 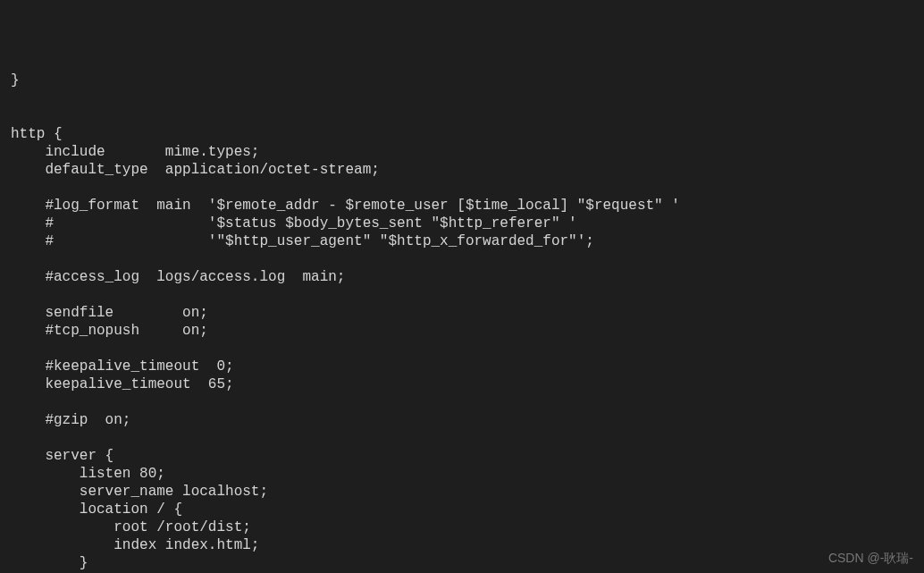 What do you see at coordinates (467, 384) in the screenshot?
I see `code-line: keepalive_timeout 65;` at bounding box center [467, 384].